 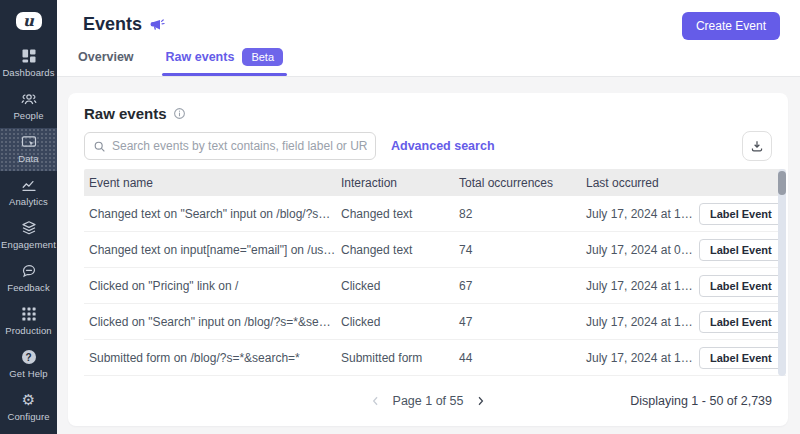 I want to click on tab-raw-events: Raw events Beta, so click(x=224, y=62).